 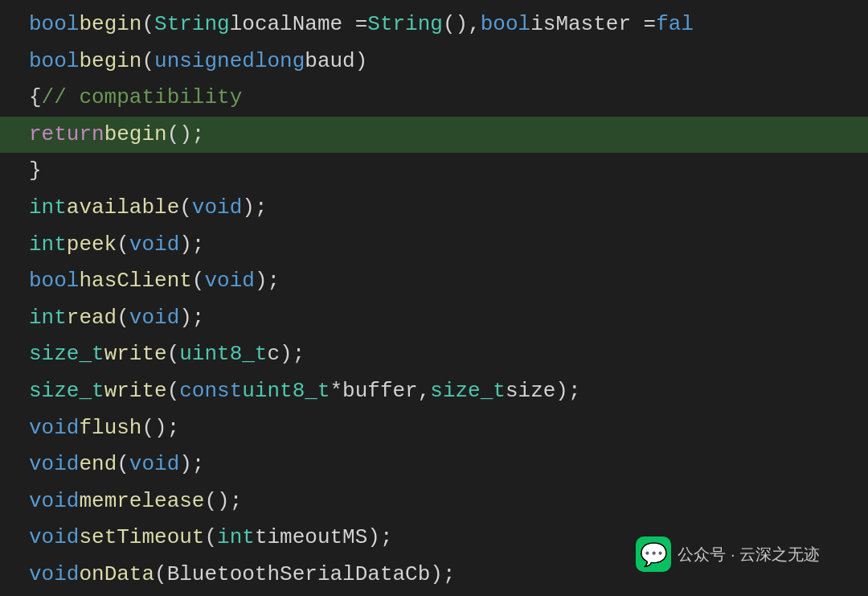 I want to click on code-token: localName =, so click(x=299, y=25).